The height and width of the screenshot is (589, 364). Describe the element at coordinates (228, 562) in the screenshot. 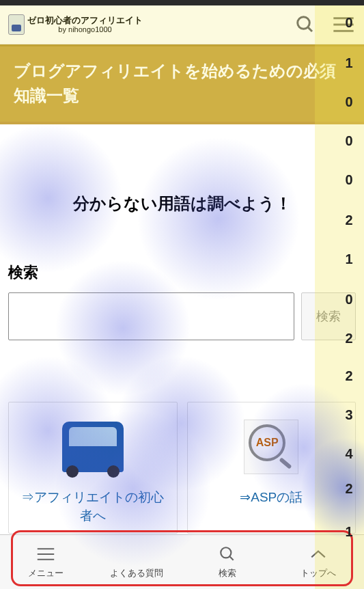

I see `nav-search: 検索` at that location.